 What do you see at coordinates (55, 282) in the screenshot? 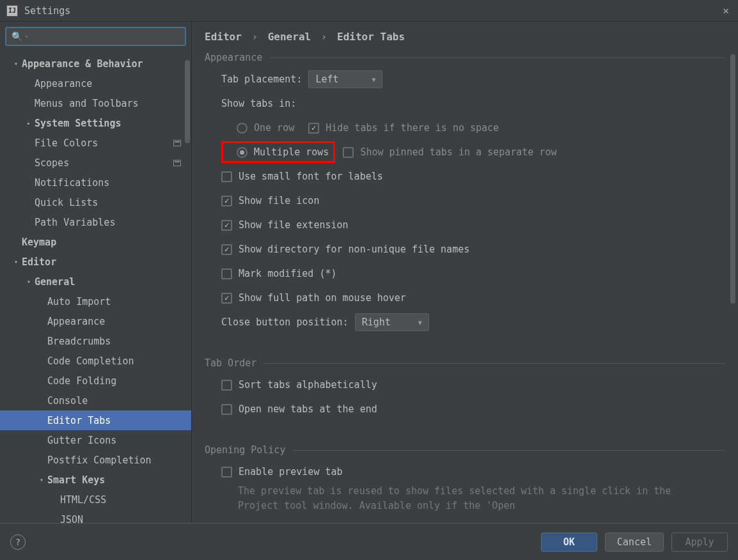
I see `sidebar-item-label: General` at bounding box center [55, 282].